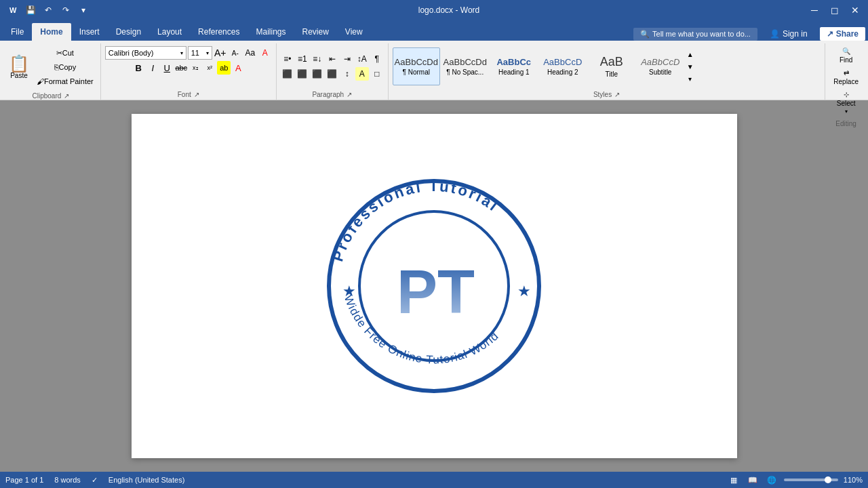  I want to click on styles-group: AaBbCcDd ¶ Normal AaBbCcDd ¶ No Spac... …, so click(608, 72).